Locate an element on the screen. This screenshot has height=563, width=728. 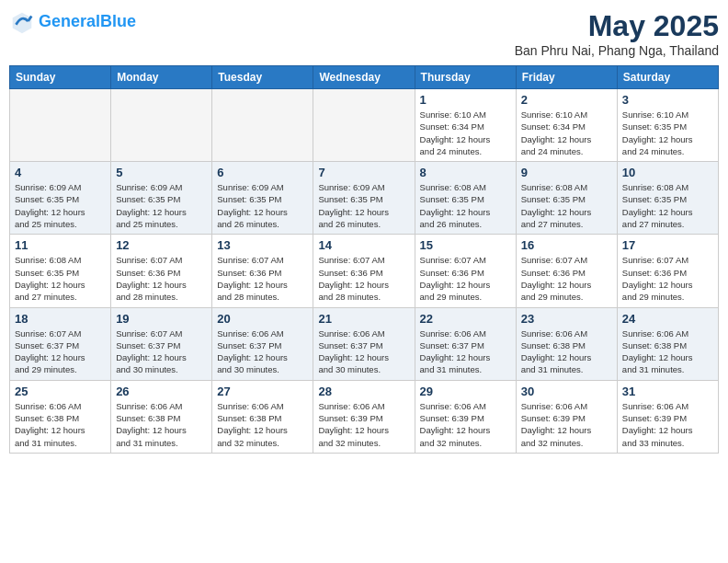
weekday-header-sunday: Sunday is located at coordinates (61, 77).